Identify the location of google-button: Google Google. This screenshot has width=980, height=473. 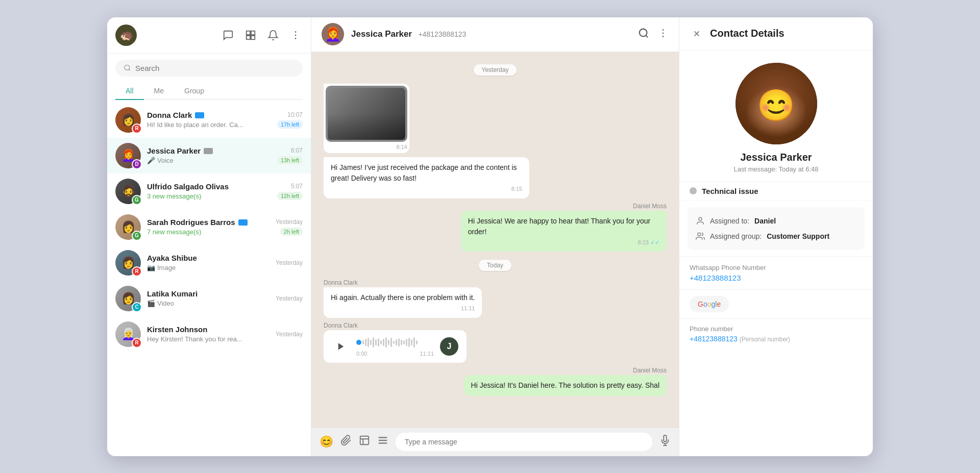
(709, 304).